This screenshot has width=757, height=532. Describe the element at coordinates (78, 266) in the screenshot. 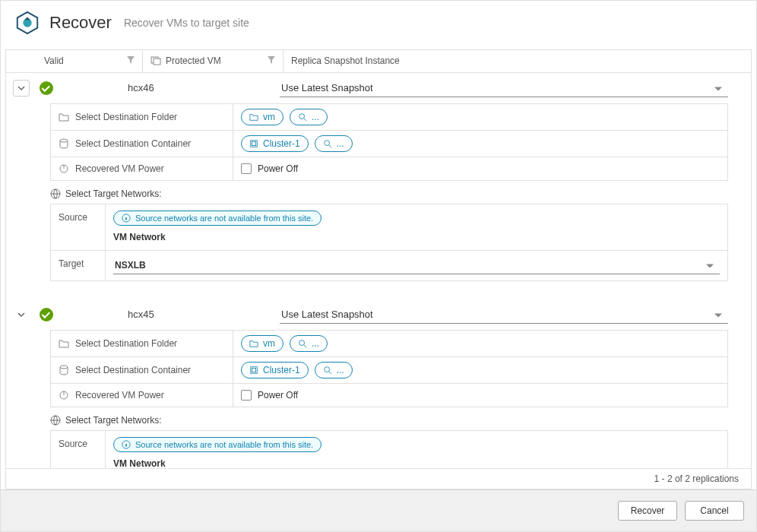

I see `network-target-label: Target` at that location.